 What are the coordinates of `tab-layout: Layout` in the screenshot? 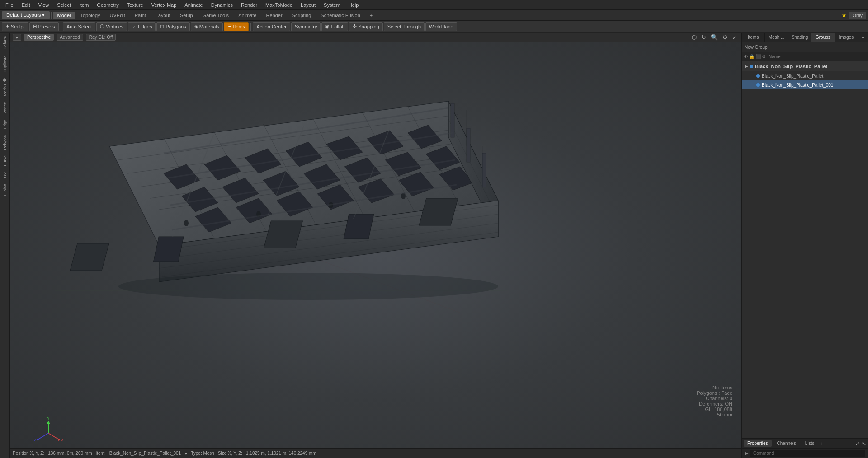 It's located at (163, 15).